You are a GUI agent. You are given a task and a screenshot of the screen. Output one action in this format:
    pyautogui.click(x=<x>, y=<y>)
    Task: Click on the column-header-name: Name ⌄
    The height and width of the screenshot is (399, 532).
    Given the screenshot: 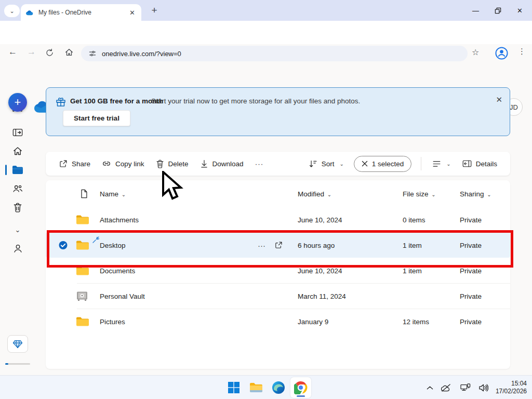 What is the action you would take?
    pyautogui.click(x=113, y=193)
    